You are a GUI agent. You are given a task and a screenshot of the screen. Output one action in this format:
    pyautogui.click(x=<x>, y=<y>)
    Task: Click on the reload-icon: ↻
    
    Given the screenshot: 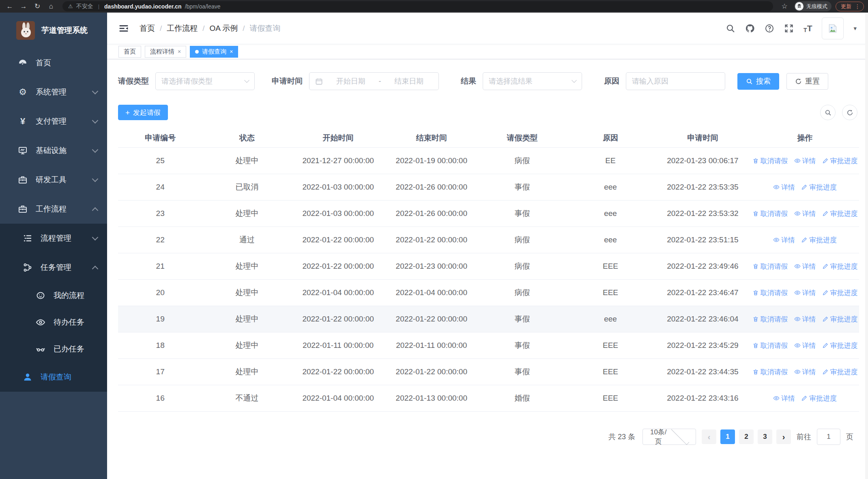 What is the action you would take?
    pyautogui.click(x=37, y=6)
    